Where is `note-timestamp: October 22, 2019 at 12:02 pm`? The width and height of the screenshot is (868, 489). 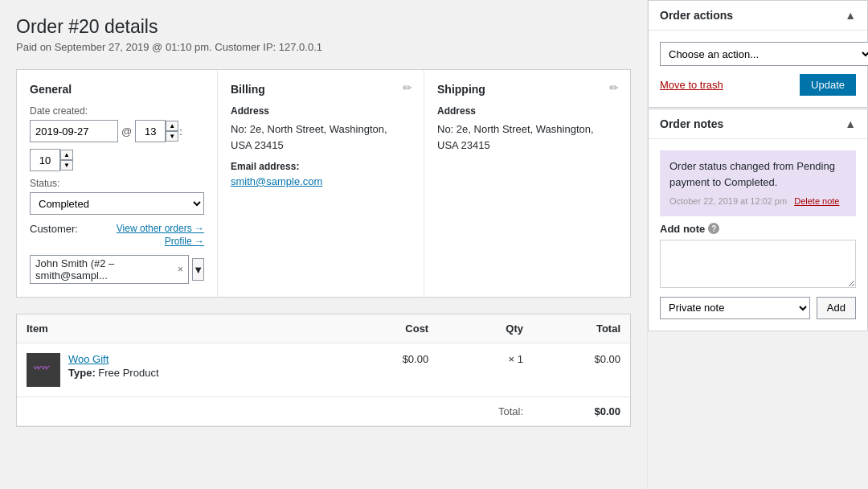 note-timestamp: October 22, 2019 at 12:02 pm is located at coordinates (728, 201).